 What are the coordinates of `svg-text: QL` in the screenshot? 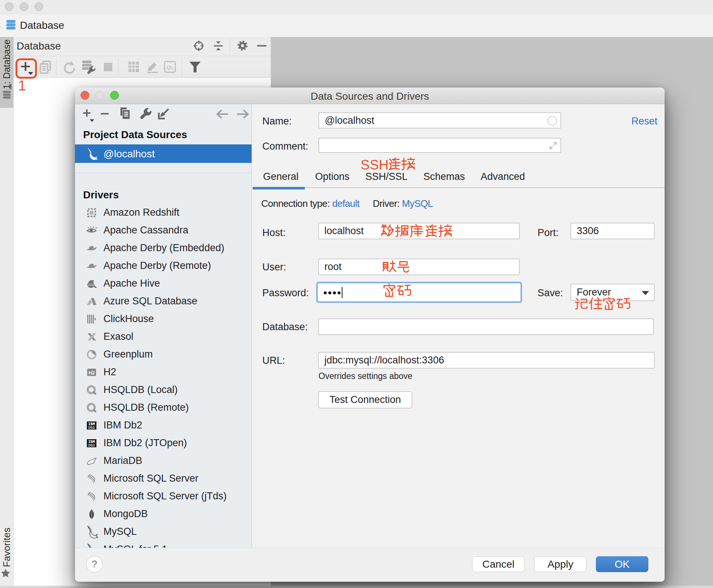 It's located at (170, 67).